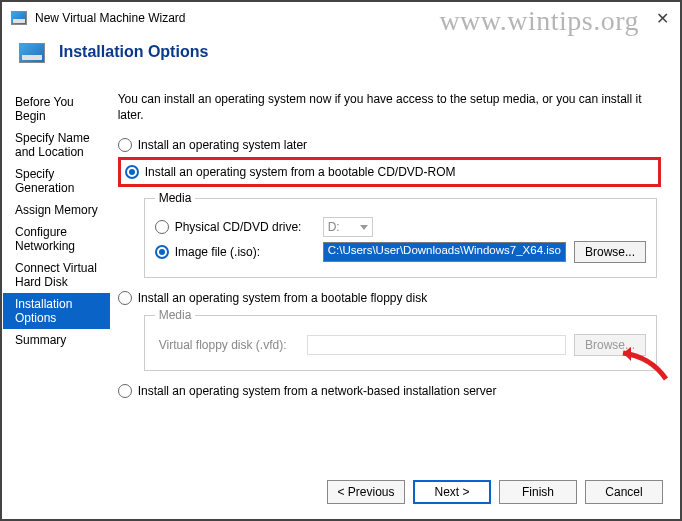  What do you see at coordinates (245, 252) in the screenshot?
I see `image-file-label: Image file (.iso):` at bounding box center [245, 252].